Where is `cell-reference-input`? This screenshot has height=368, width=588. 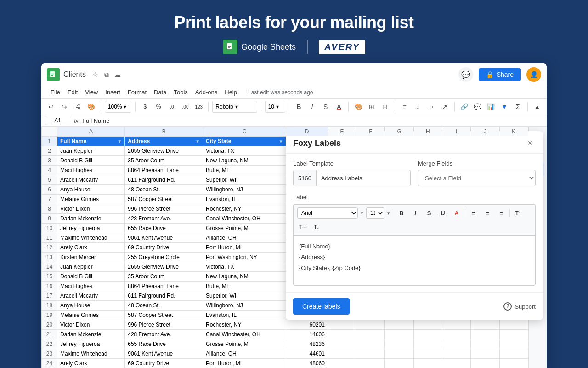 cell-reference-input is located at coordinates (58, 121).